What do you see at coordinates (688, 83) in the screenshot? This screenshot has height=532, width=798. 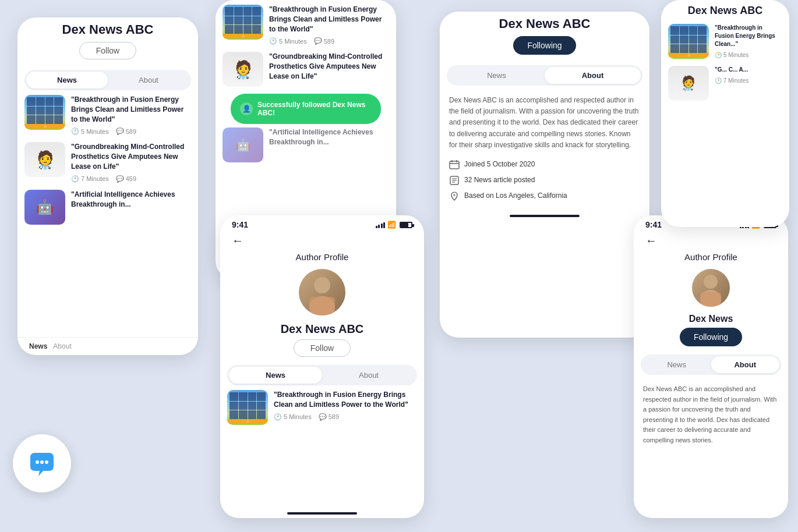 I see `article-thumbnail-6b: 🧑‍⚕️` at bounding box center [688, 83].